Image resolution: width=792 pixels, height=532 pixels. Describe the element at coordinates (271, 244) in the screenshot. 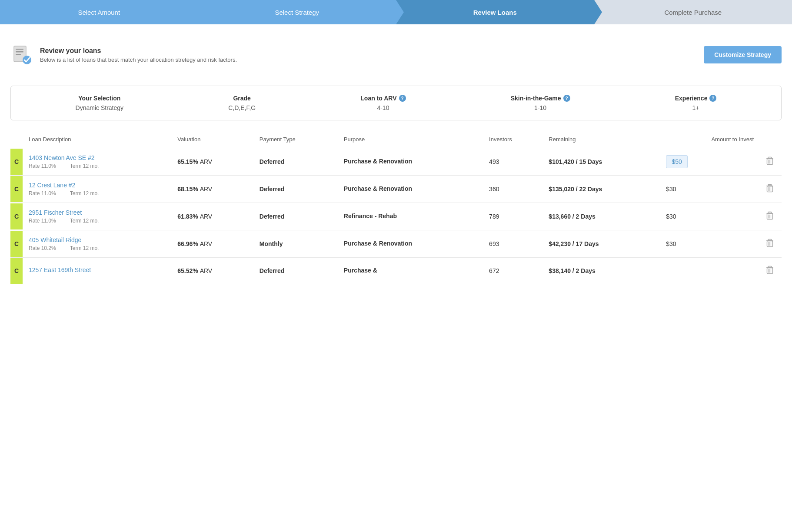

I see `loan-payment-type: Monthly` at that location.